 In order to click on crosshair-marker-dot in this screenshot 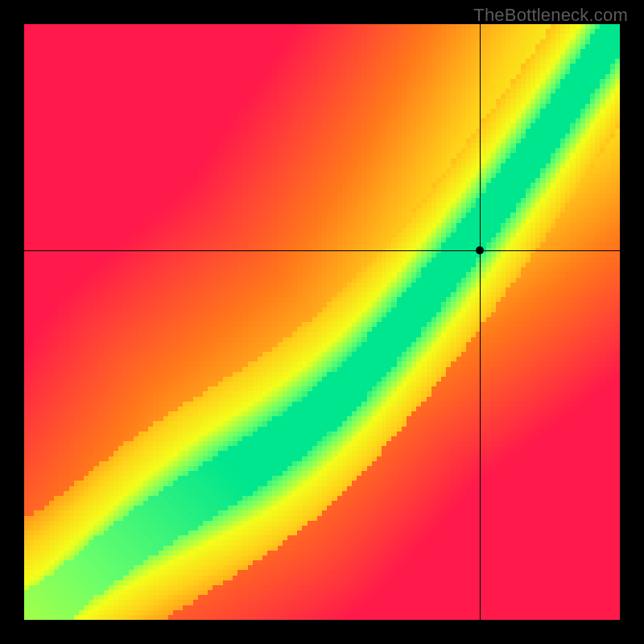, I will do `click(480, 250)`.